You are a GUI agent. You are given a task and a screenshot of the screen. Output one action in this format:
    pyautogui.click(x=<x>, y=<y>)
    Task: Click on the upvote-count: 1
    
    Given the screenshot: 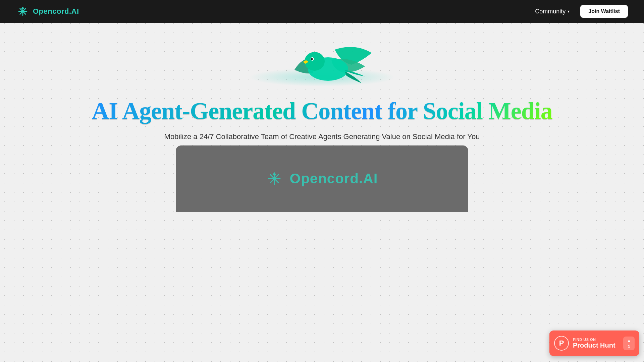 What is the action you would take?
    pyautogui.click(x=629, y=347)
    